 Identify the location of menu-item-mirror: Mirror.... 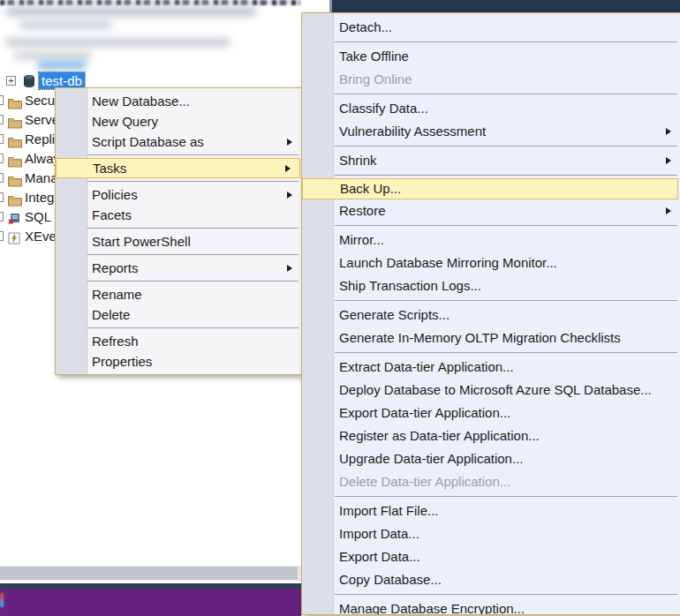
(491, 240).